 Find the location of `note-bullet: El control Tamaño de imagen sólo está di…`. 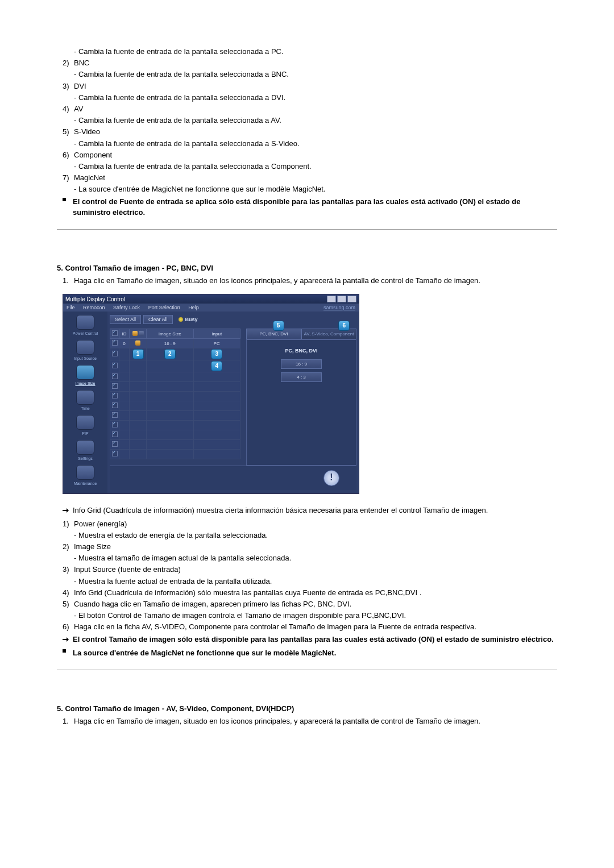

note-bullet: El control Tamaño de imagen sólo está di… is located at coordinates (310, 640).